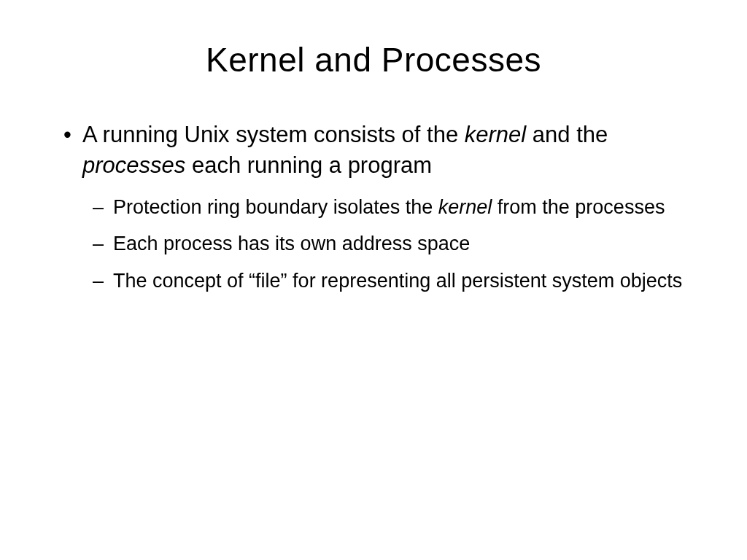 The height and width of the screenshot is (560, 747). Describe the element at coordinates (374, 150) in the screenshot. I see `bullet-level1: A running Unix system consists of the ke…` at that location.